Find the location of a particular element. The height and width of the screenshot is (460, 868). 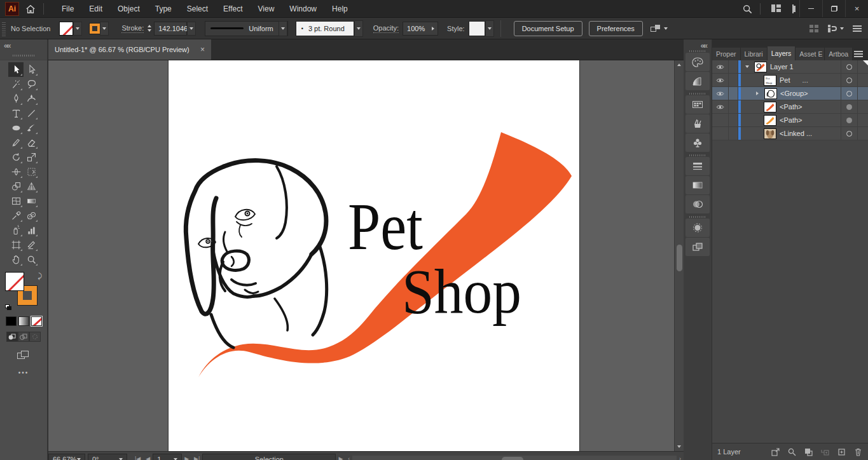

layer-name: Pet is located at coordinates (785, 80).